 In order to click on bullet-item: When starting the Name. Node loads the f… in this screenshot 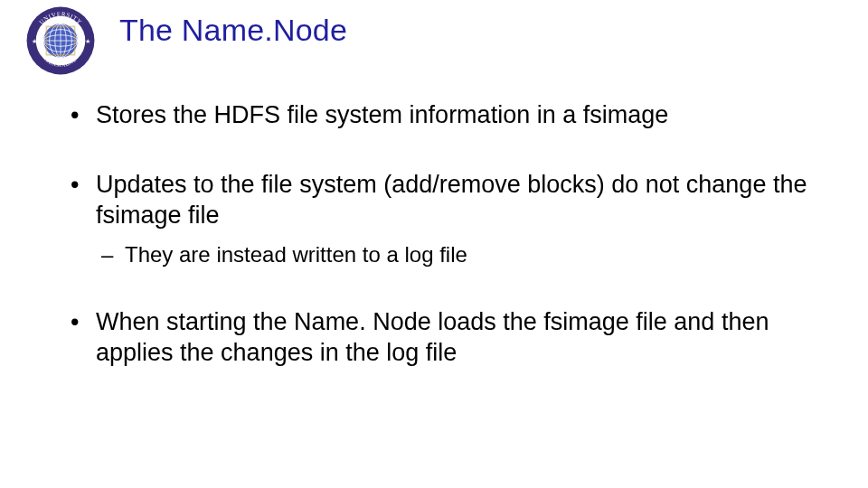, I will do `click(448, 338)`.